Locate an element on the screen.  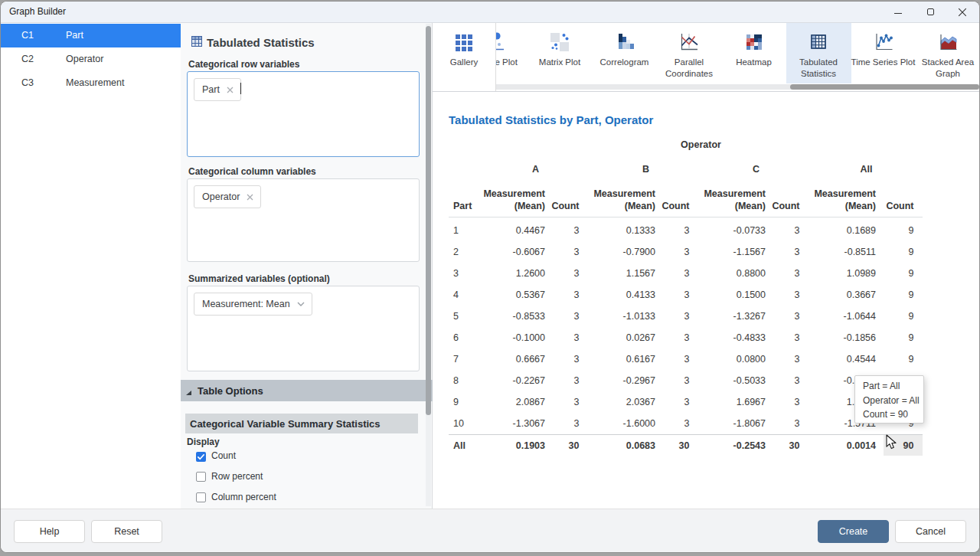
mean-header: (Mean) is located at coordinates (838, 206).